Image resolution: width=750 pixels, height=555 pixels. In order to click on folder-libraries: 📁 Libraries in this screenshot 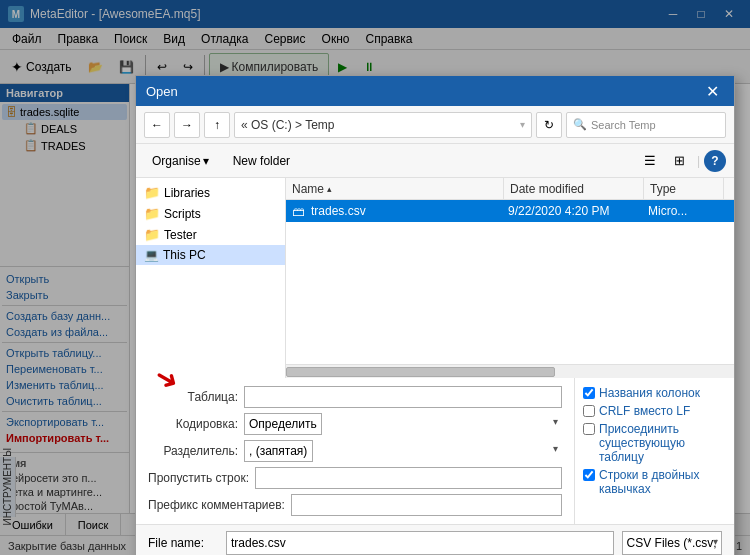, I will do `click(210, 192)`.